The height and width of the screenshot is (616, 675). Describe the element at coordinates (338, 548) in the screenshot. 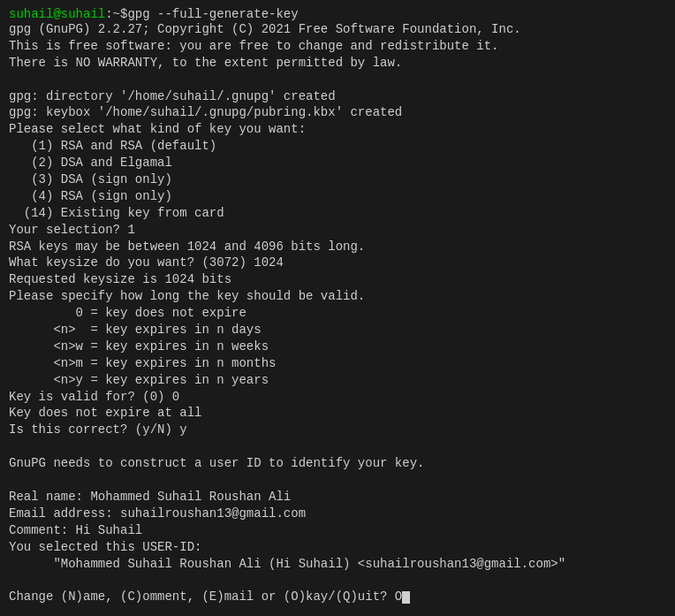

I see `line-you-selected: You selected this USER-ID:` at that location.